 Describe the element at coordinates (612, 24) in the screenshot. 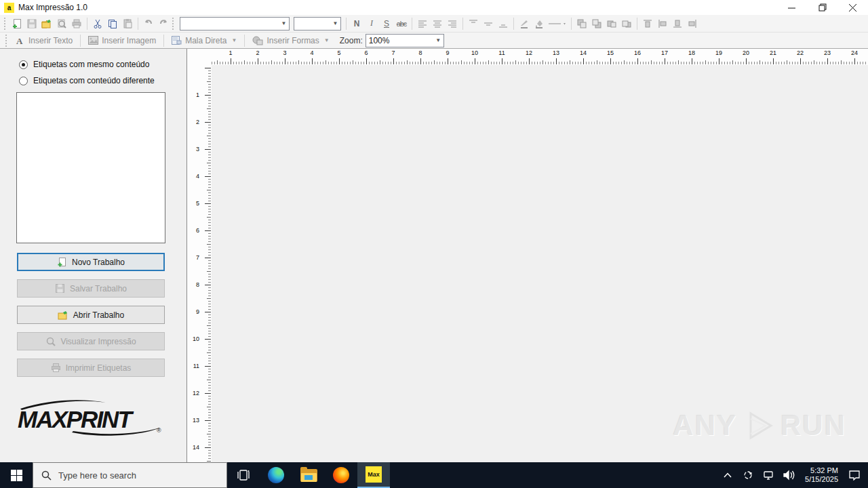

I see `bring-forward-icon` at that location.